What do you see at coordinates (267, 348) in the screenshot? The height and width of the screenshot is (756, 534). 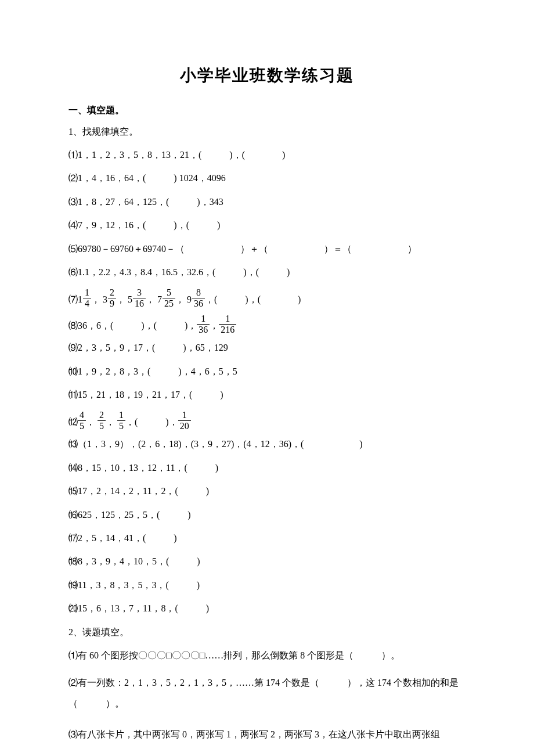 I see `q1-item-9: ⑼2，3，5，9，17，( )，65，129` at bounding box center [267, 348].